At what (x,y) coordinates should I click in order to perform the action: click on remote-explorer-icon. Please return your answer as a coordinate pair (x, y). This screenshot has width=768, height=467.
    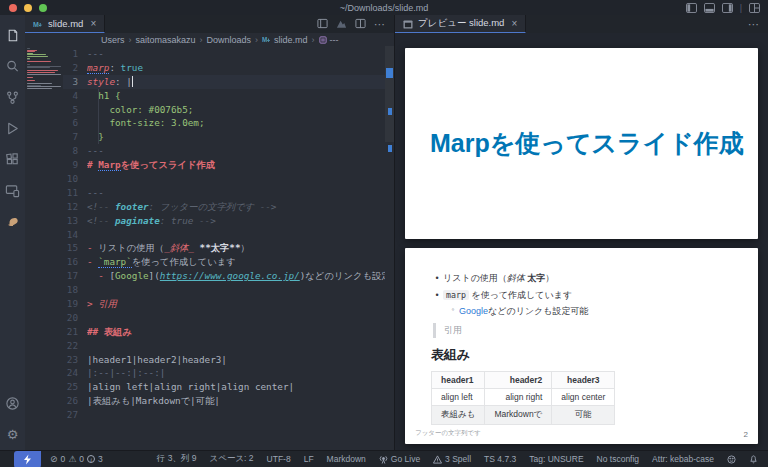
    Looking at the image, I should click on (12, 190).